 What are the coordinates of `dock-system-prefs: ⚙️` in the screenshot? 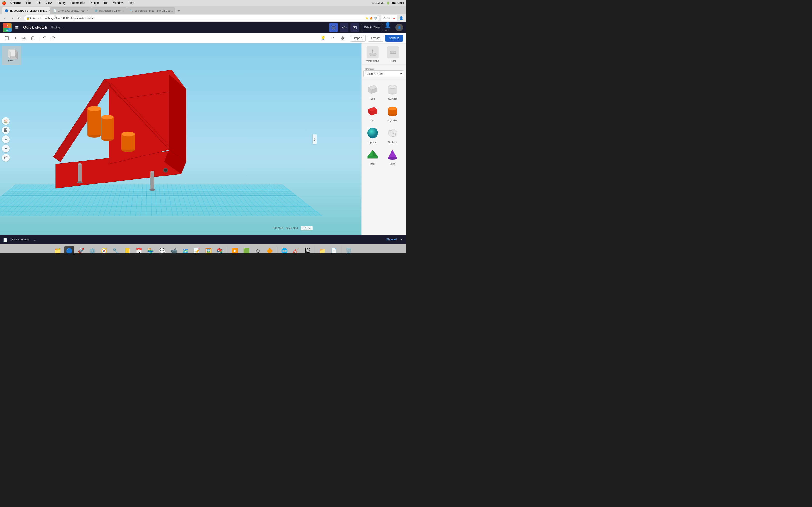 It's located at (92, 250).